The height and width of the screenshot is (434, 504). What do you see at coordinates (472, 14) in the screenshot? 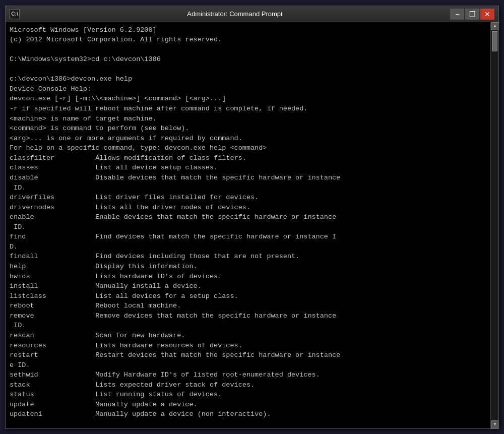
I see `restore-button: ❐` at bounding box center [472, 14].